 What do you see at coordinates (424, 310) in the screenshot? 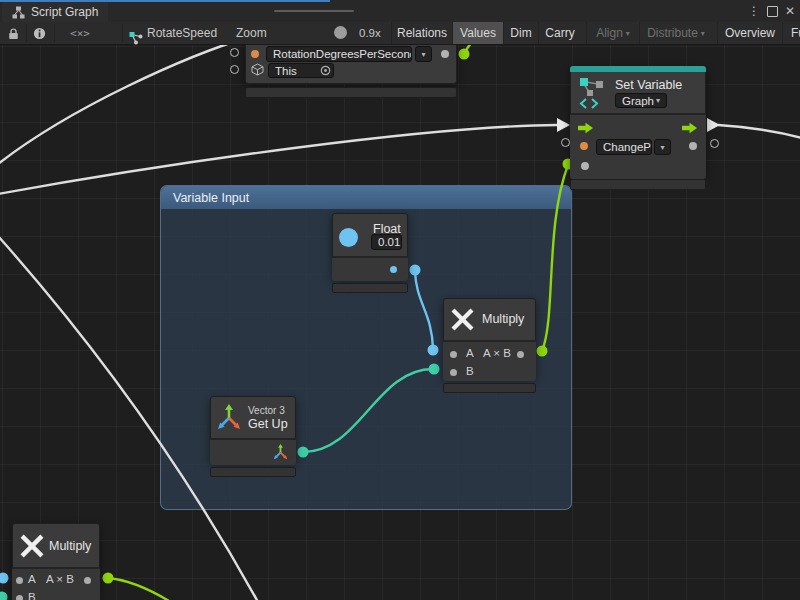
I see `wire-blue-float-to-multiply-a` at bounding box center [424, 310].